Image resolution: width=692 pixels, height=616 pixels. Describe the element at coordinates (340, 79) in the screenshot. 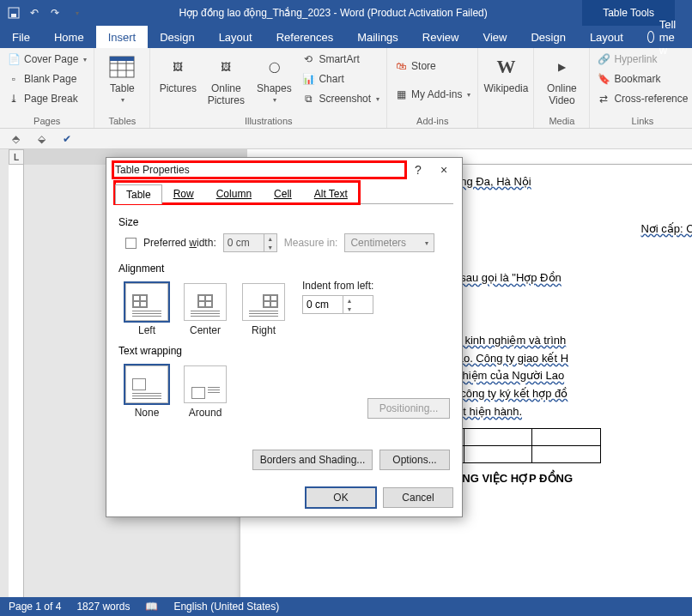

I see `chart-button: 📊Chart` at that location.